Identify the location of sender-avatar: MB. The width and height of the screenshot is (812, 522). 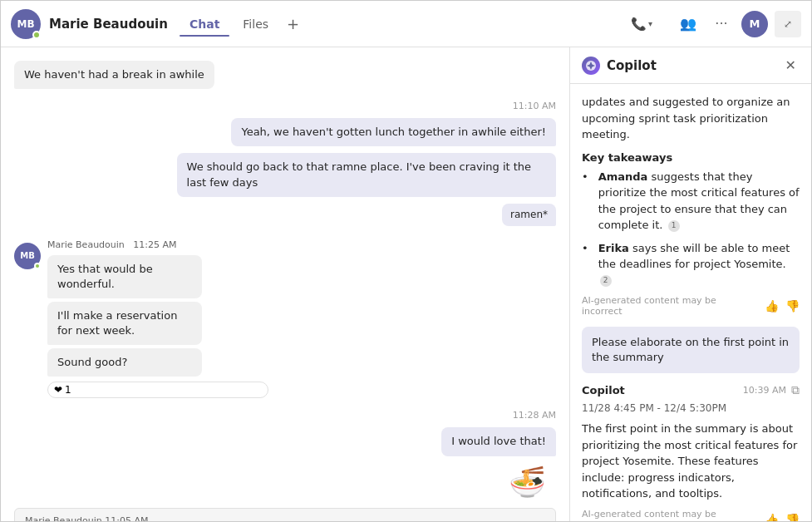
(27, 256).